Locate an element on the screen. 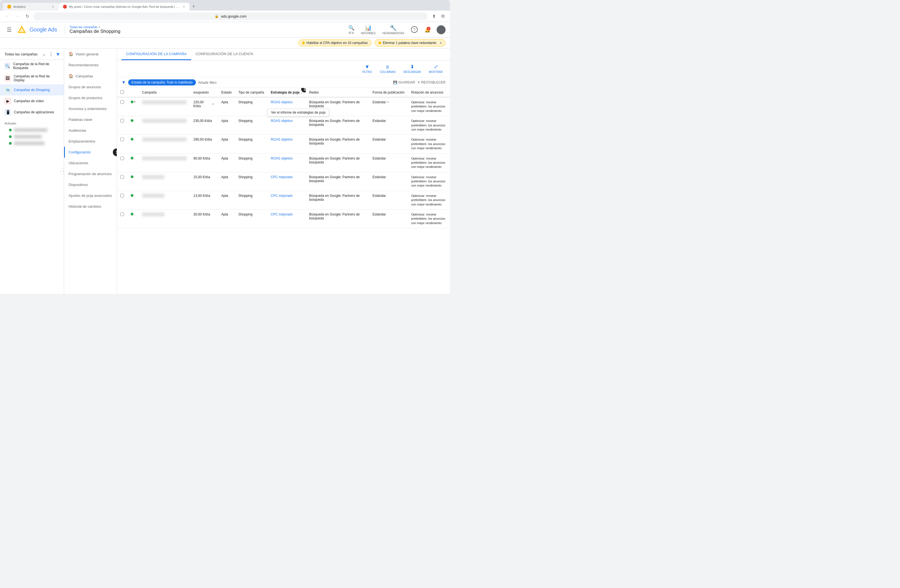 The width and height of the screenshot is (900, 588). tab-close-semr: × is located at coordinates (184, 7).